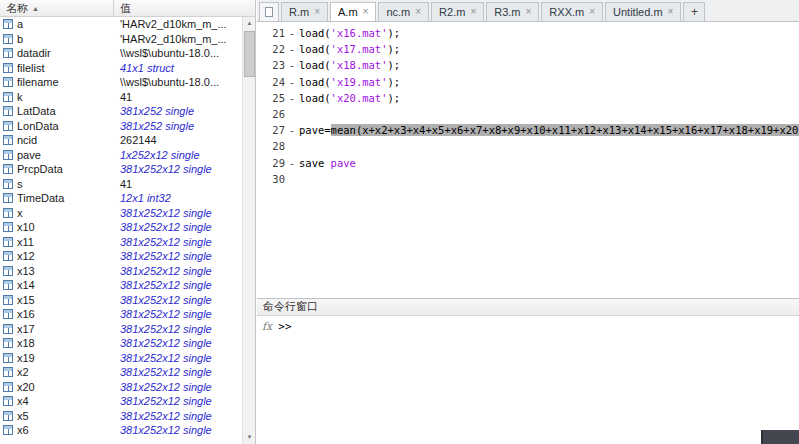  Describe the element at coordinates (121, 402) in the screenshot. I see `workspace-row: x4381x252x12 single` at that location.